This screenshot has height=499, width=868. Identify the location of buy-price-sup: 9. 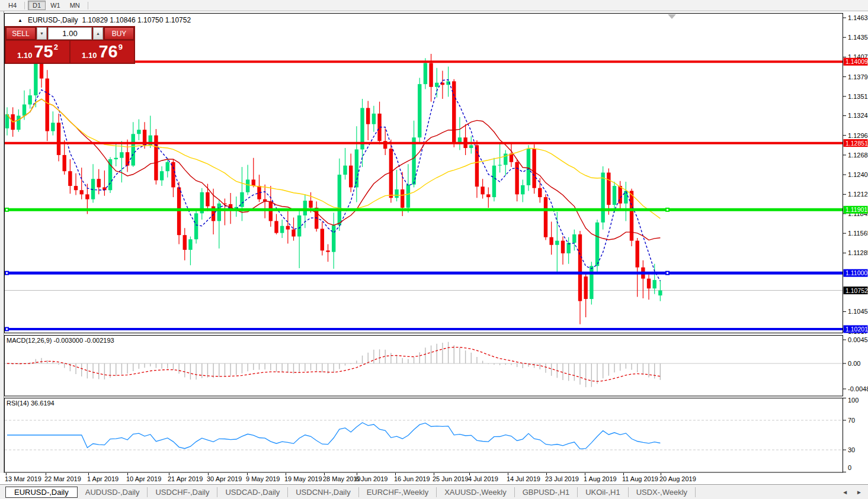
(121, 46).